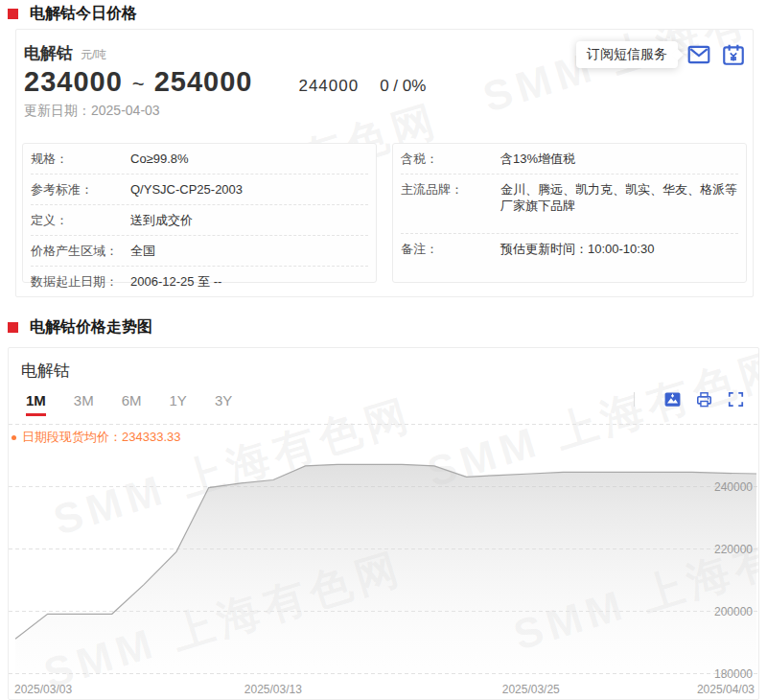 This screenshot has height=700, width=767. What do you see at coordinates (619, 198) in the screenshot?
I see `spec-value: 金川、腾远、凯力克、凯实、华友、格派等厂家旗下品牌` at bounding box center [619, 198].